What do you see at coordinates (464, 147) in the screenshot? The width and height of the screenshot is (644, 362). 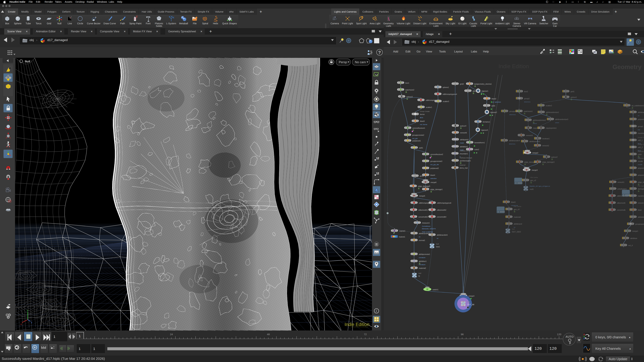 I see `svg-text: attribblur2` at bounding box center [464, 147].